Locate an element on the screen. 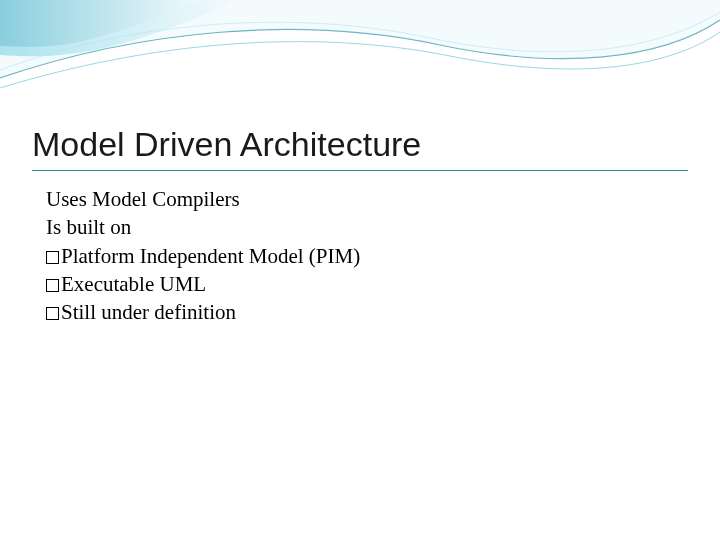 This screenshot has width=720, height=540. bullet-line: Executable UML is located at coordinates (367, 284).